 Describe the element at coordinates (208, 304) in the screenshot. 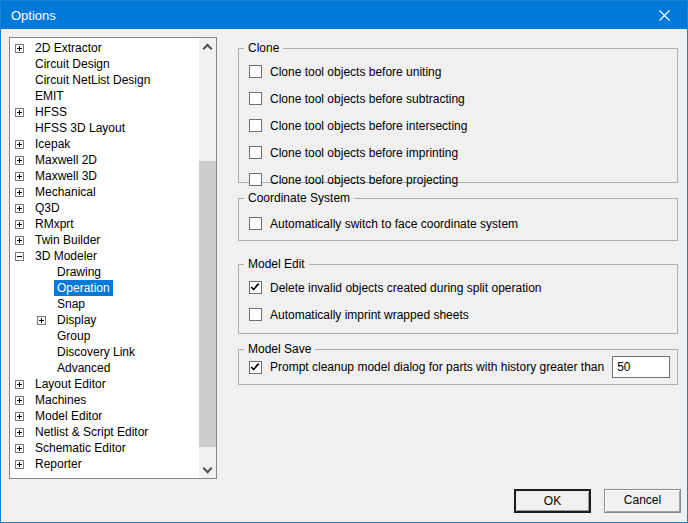

I see `scrollbar-thumb` at that location.